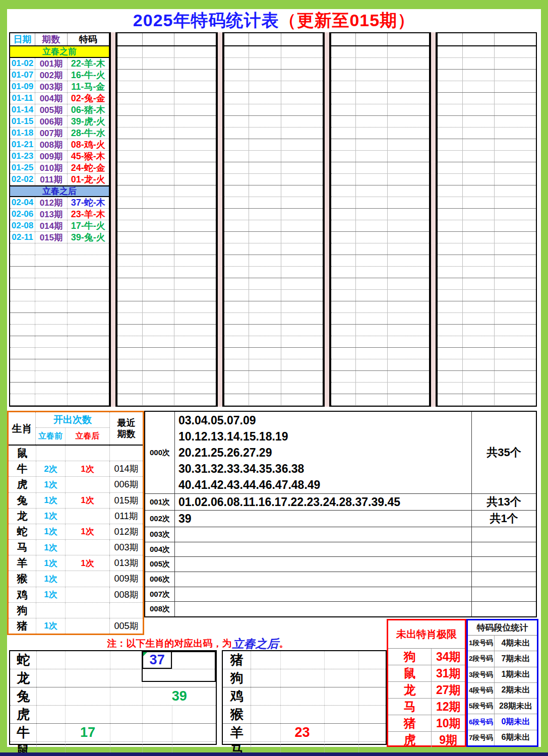 This screenshot has width=548, height=756. I want to click on count-after, so click(87, 610).